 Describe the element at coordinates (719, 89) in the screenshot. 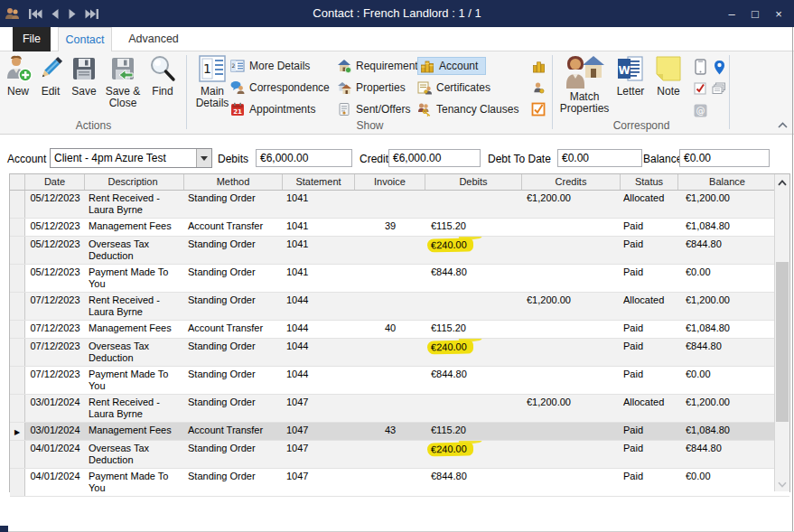

I see `copy-pages-button` at that location.